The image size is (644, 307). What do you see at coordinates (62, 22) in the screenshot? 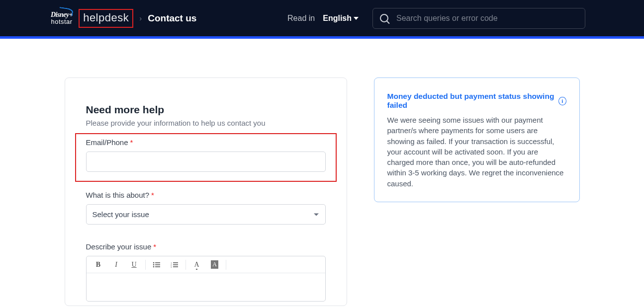
I see `brand-text-bottom: hotstar` at bounding box center [62, 22].